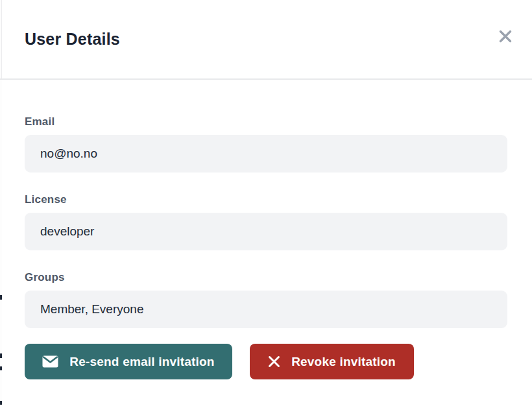 The width and height of the screenshot is (532, 406). I want to click on groups-label: Groups, so click(266, 278).